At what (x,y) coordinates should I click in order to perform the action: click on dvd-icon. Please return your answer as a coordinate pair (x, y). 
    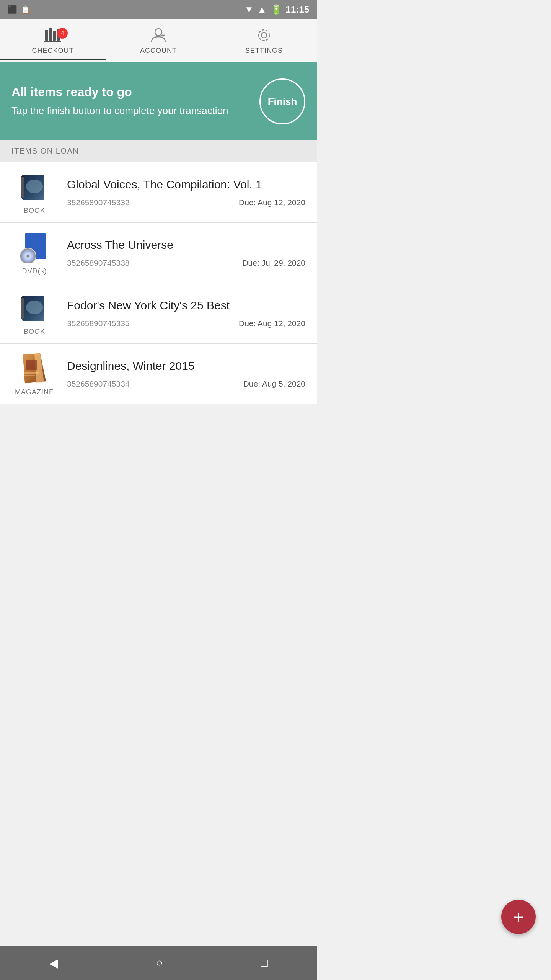
    Looking at the image, I should click on (34, 248).